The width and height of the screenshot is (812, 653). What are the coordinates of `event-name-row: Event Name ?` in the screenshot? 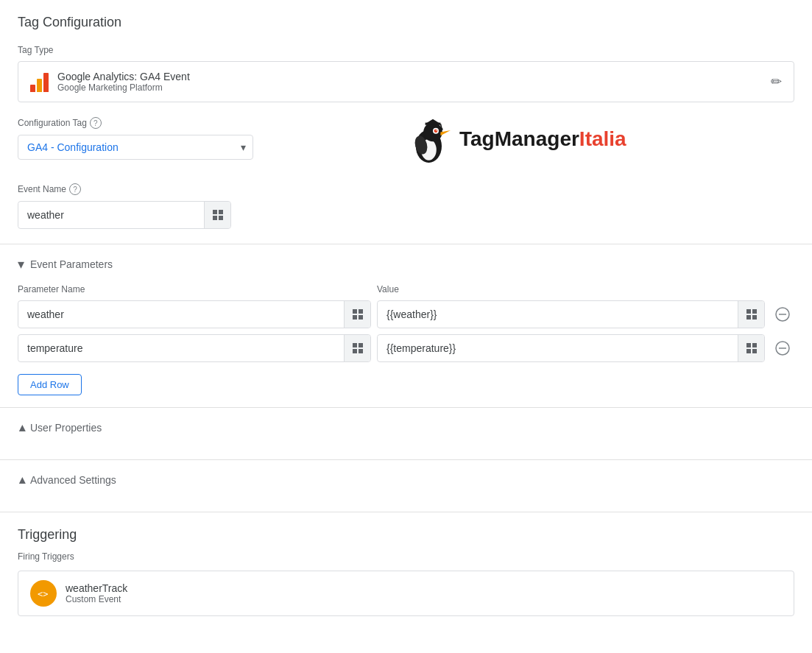 It's located at (406, 206).